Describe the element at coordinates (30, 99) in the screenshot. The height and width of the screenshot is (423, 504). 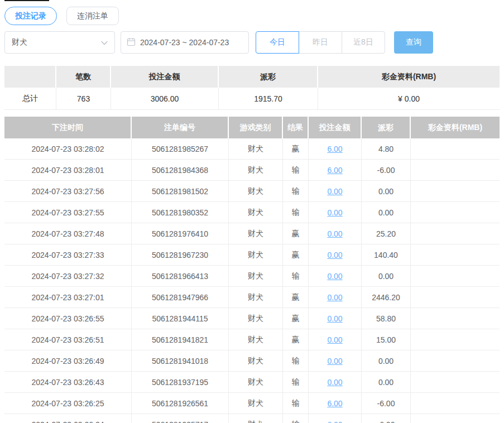
I see `summary-total-label: 总计` at that location.